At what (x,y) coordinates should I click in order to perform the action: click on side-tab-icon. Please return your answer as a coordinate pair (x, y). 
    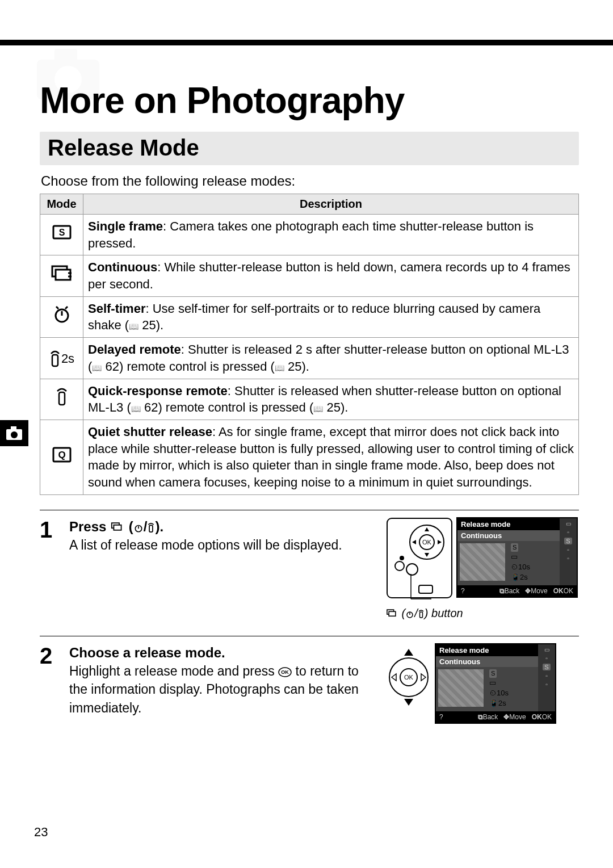
    Looking at the image, I should click on (14, 433).